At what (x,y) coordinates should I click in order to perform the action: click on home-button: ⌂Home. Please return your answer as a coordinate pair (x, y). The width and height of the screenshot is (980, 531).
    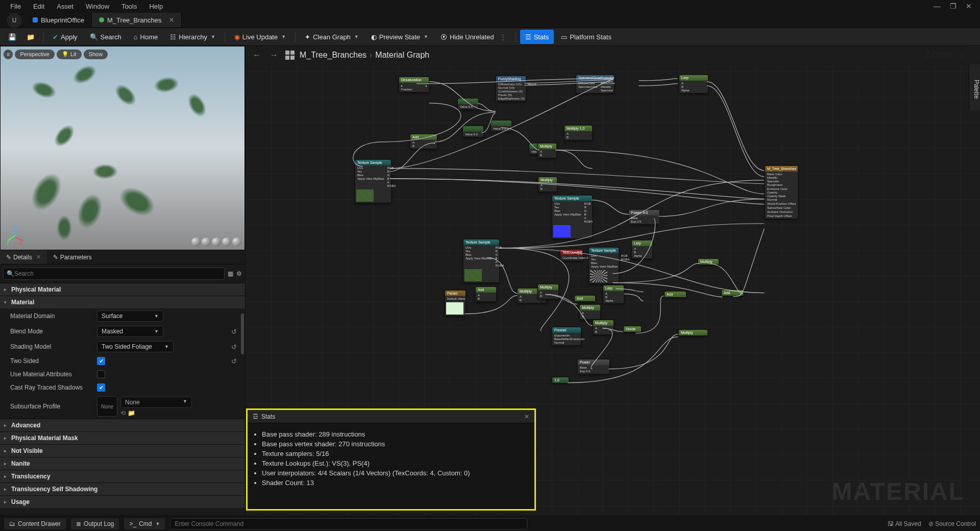
    Looking at the image, I should click on (146, 37).